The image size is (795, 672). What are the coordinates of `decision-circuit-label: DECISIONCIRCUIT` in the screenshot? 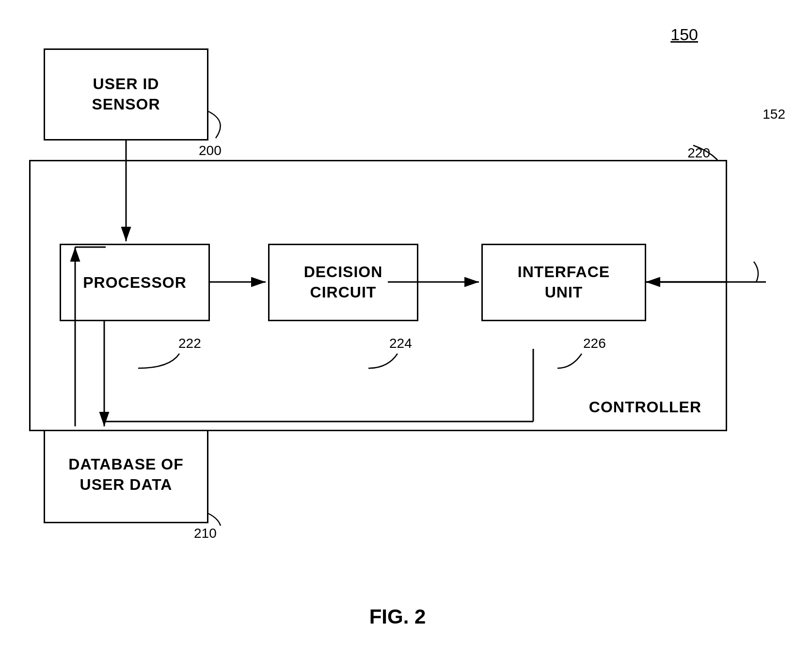 It's located at (343, 282).